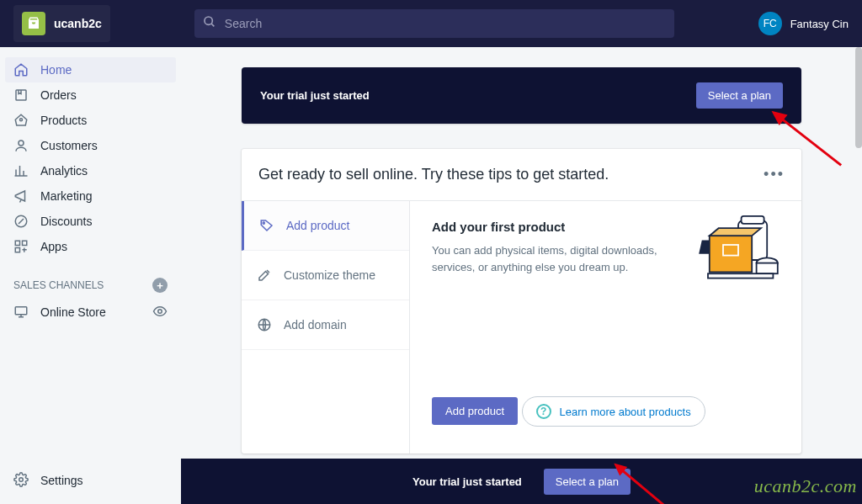 This screenshot has height=504, width=862. What do you see at coordinates (64, 120) in the screenshot?
I see `nav-products-label: Products` at bounding box center [64, 120].